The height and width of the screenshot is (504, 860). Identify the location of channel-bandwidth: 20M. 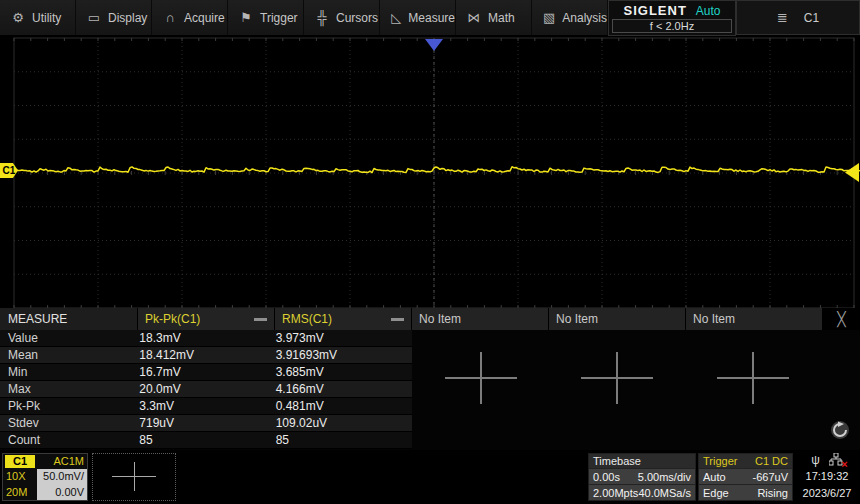
(20, 492).